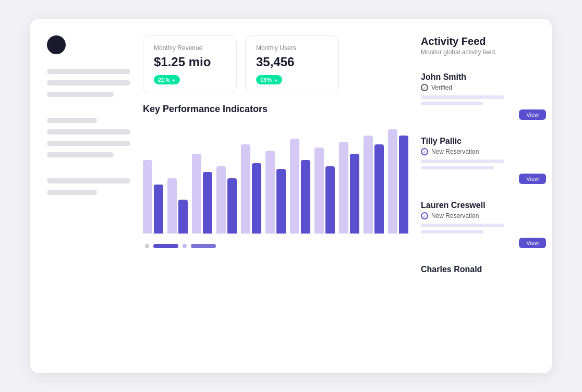 The width and height of the screenshot is (582, 392). Describe the element at coordinates (275, 65) in the screenshot. I see `stat-cards: Monthly Revenue $1.25 mio 21% Monthly Us…` at that location.